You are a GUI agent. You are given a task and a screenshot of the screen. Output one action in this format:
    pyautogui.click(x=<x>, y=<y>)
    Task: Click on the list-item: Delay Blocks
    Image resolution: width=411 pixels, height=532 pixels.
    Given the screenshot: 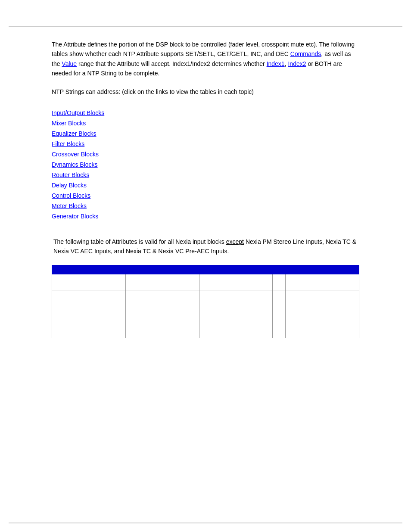 What is the action you would take?
    pyautogui.click(x=206, y=185)
    